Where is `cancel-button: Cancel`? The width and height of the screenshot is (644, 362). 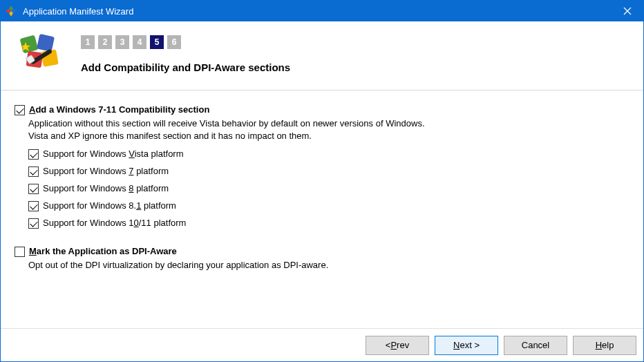 cancel-button: Cancel is located at coordinates (536, 345).